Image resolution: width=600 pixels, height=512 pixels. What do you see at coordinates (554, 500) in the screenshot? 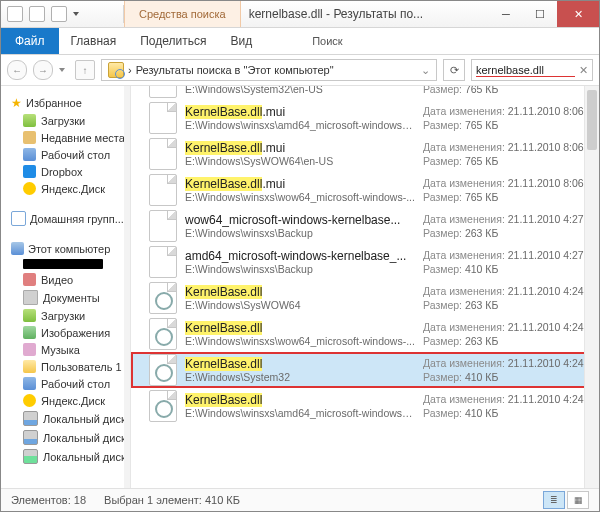
I see `view-details-button: ≣` at bounding box center [554, 500].